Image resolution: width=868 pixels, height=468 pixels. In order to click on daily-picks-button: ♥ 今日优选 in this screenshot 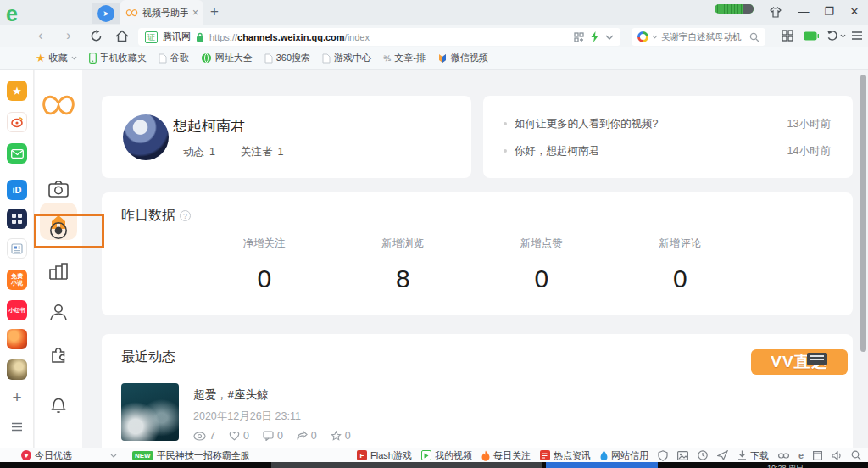, I will do `click(47, 456)`.